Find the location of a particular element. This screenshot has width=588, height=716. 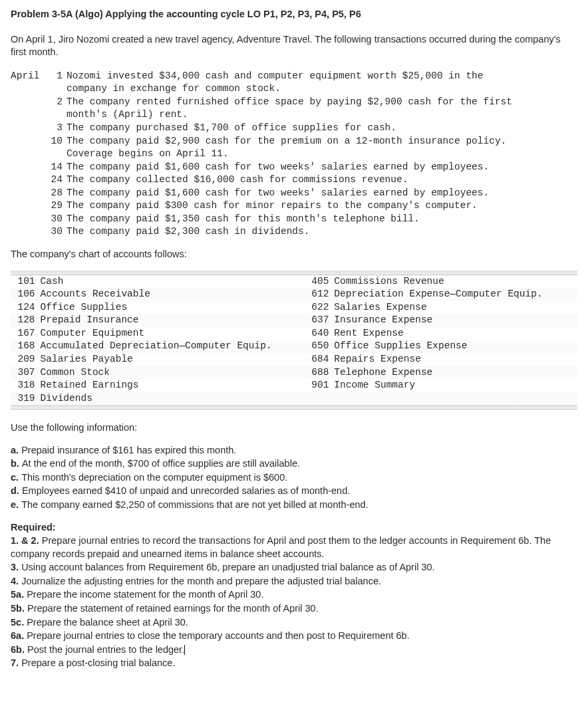

required-item: 5b. Prepare the statement of retained ea… is located at coordinates (294, 609).